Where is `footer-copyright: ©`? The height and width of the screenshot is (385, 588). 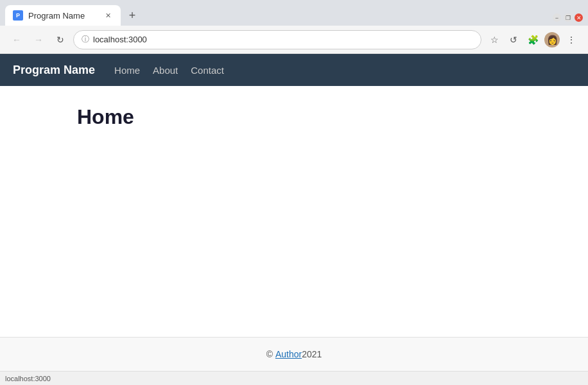
footer-copyright: © is located at coordinates (270, 354).